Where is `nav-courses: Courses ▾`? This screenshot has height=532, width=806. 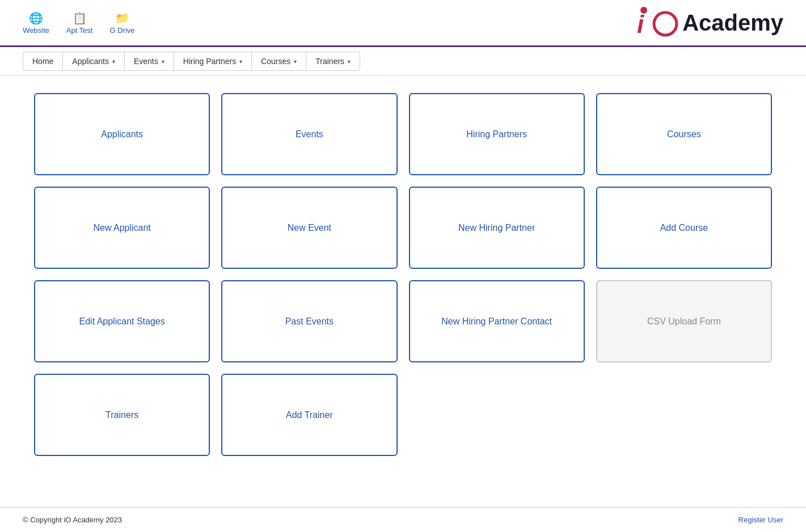
nav-courses: Courses ▾ is located at coordinates (278, 61).